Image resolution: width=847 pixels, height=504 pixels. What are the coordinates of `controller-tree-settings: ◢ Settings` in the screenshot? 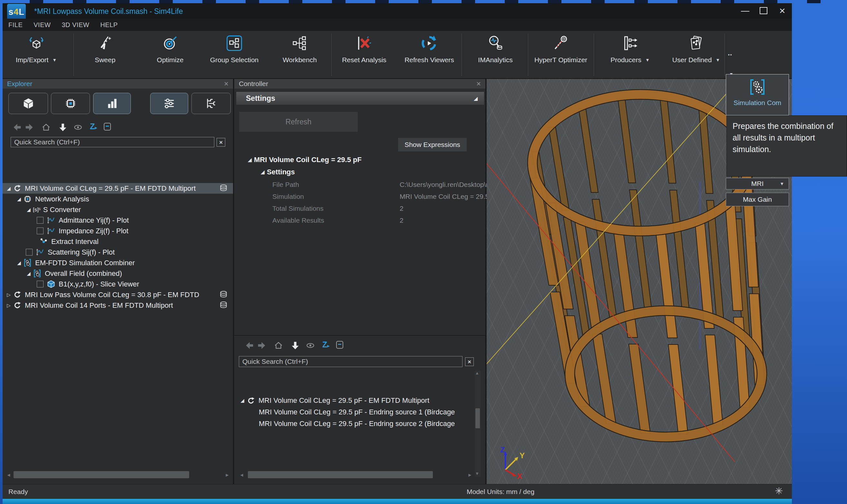 It's located at (276, 172).